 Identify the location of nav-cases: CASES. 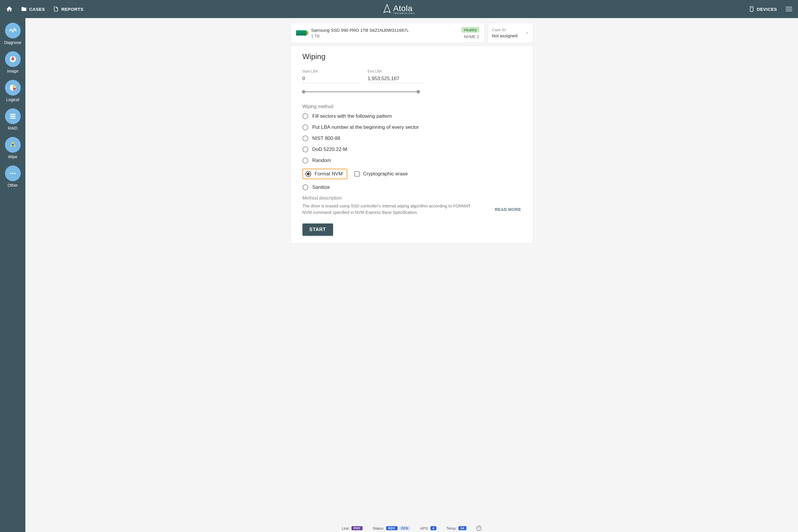
(33, 9).